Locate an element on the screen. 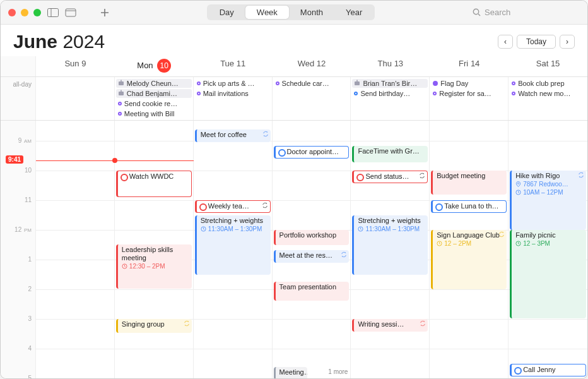  allday-event: Send cookie re… is located at coordinates (154, 104).